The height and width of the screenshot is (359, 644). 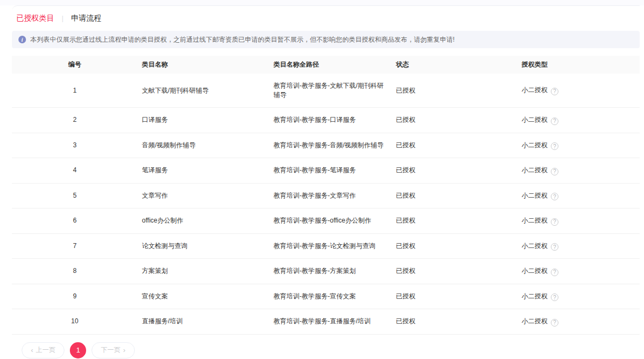 I want to click on cell-name: 笔译服务, so click(x=204, y=171).